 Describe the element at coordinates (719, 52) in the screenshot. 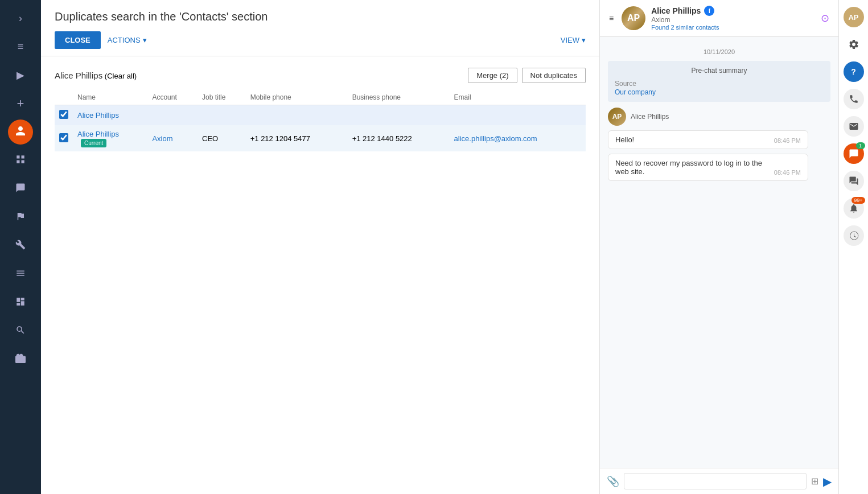

I see `chat-date: 10/11/2020` at that location.